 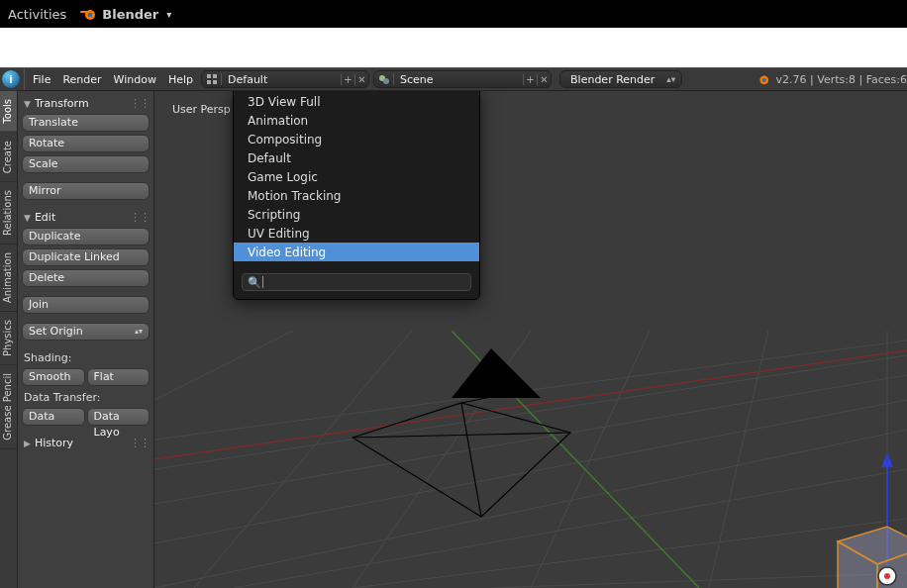 What do you see at coordinates (85, 237) in the screenshot?
I see `duplicate-button: Duplicate` at bounding box center [85, 237].